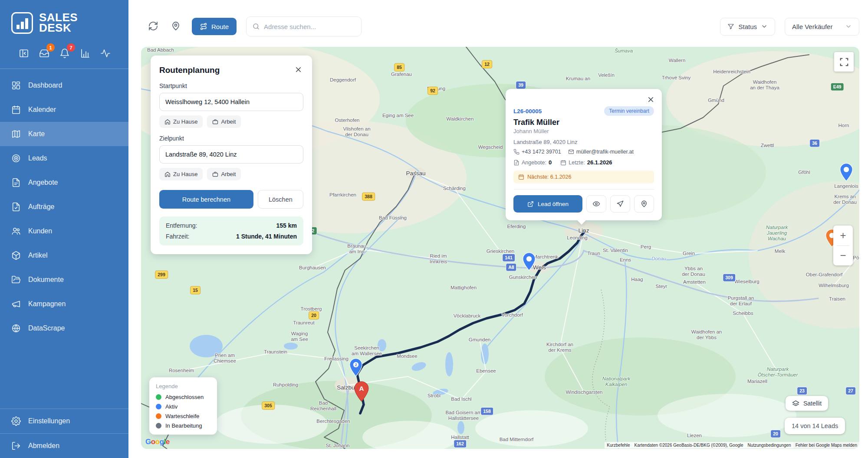 The width and height of the screenshot is (868, 458). What do you see at coordinates (620, 204) in the screenshot?
I see `navigate-to-lead-button` at bounding box center [620, 204].